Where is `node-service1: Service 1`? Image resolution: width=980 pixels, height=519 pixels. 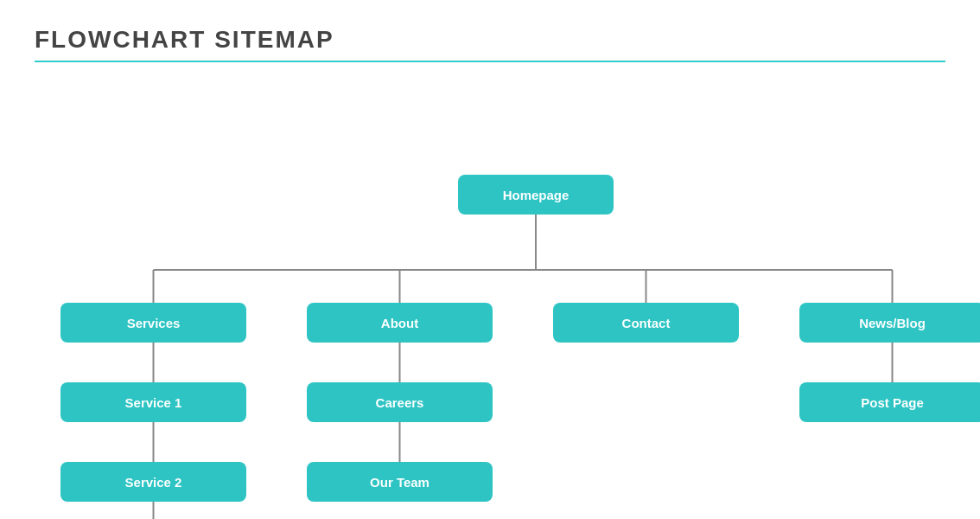
node-service1: Service 1 is located at coordinates (154, 402).